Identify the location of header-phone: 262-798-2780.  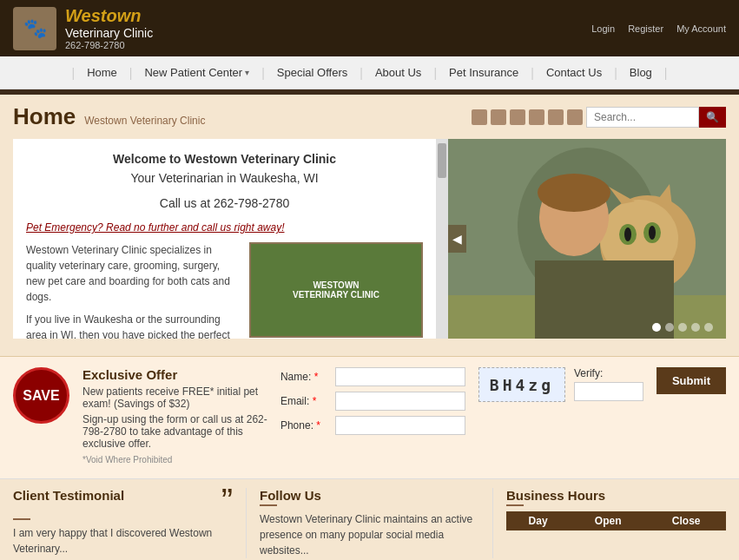
(109, 45).